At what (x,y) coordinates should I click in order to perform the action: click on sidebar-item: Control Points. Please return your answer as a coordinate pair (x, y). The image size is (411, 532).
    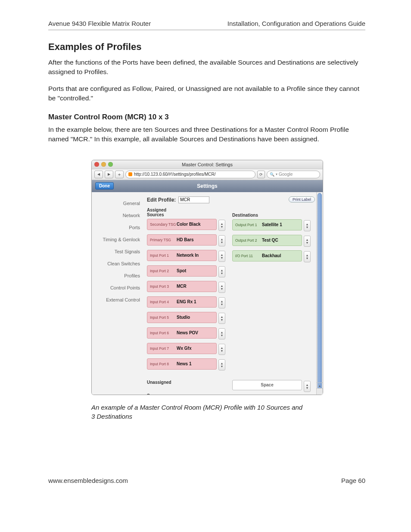
    Looking at the image, I should click on (118, 288).